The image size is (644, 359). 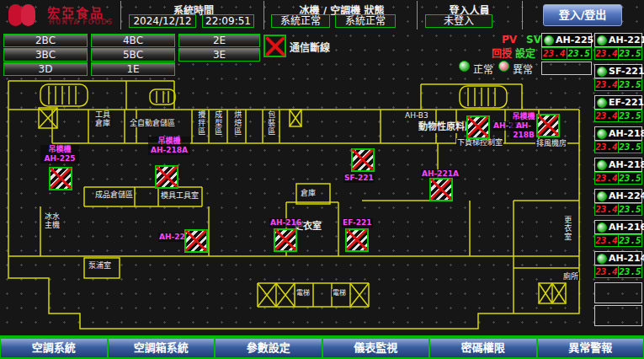 I want to click on room-label-forming: 成型區, so click(x=218, y=123).